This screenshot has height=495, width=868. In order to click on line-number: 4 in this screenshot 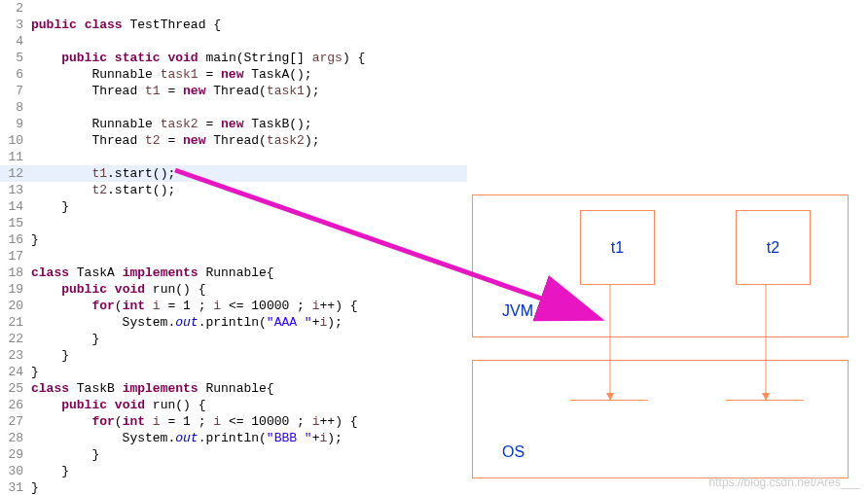, I will do `click(16, 41)`.